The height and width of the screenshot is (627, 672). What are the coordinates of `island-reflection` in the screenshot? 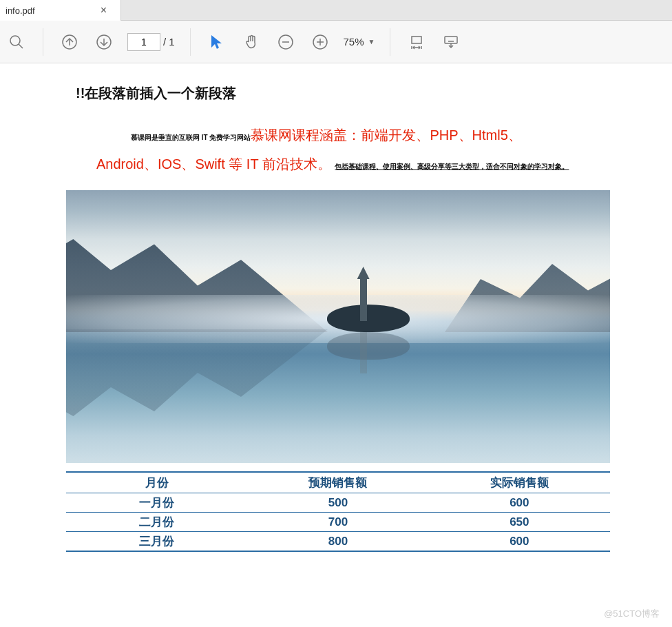 It's located at (368, 346).